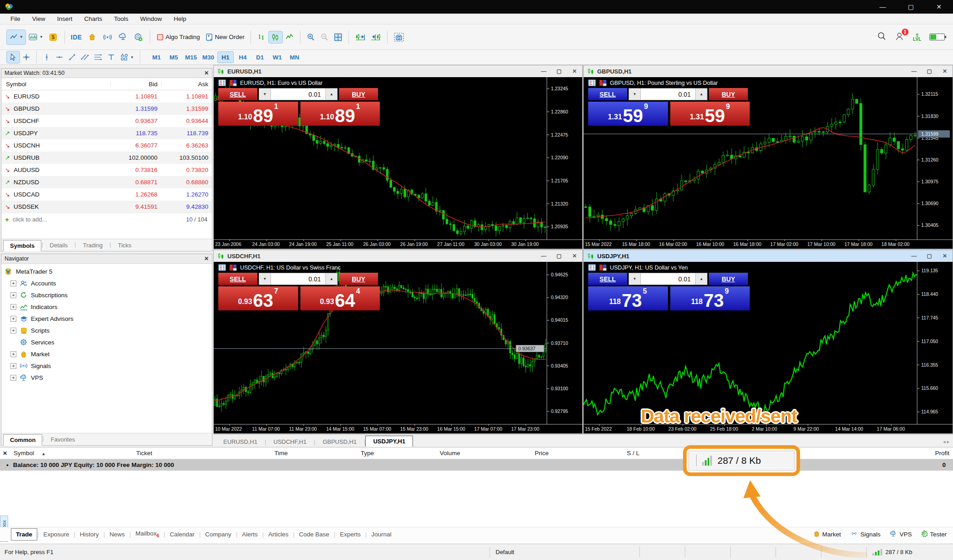 This screenshot has height=560, width=953. What do you see at coordinates (225, 37) in the screenshot?
I see `new-order-button: New Order` at bounding box center [225, 37].